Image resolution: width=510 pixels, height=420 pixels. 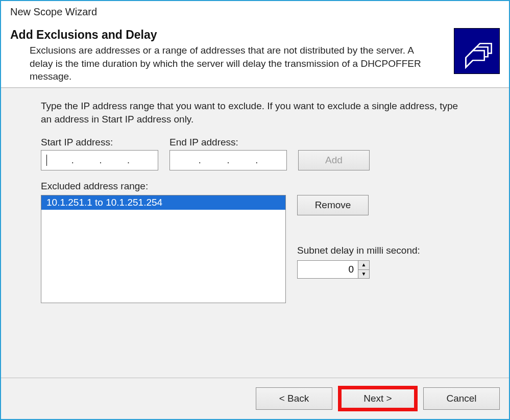 I want to click on subnet-delay-input, so click(x=328, y=269).